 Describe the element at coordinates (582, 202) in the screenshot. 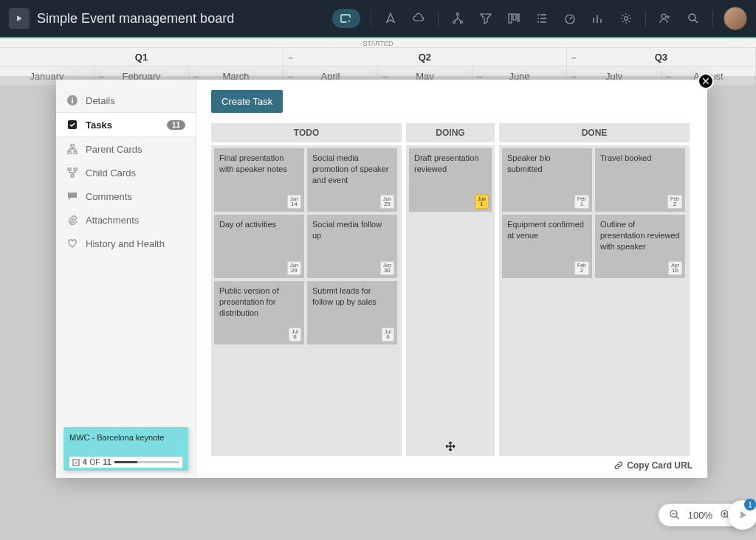

I see `date-chip: Feb1` at that location.